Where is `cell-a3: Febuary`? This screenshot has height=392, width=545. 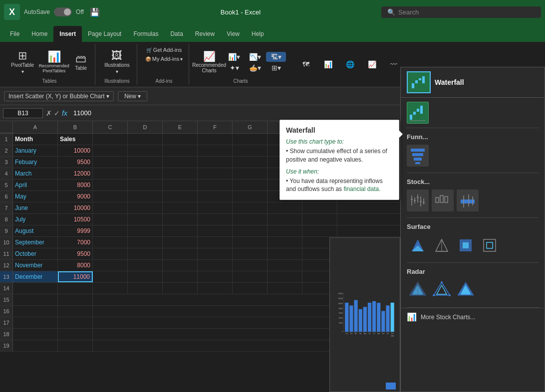 cell-a3: Febuary is located at coordinates (35, 162).